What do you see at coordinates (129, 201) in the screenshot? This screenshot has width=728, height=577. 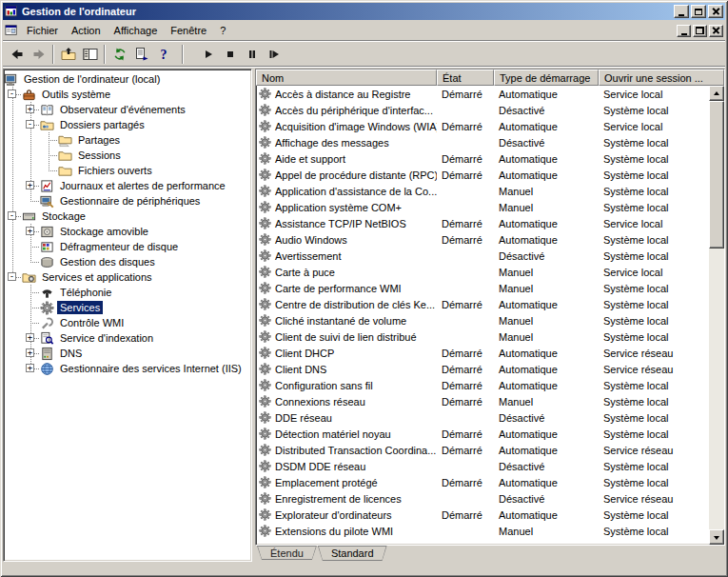 I see `tree-item-label: Gestionnaire de périphériques` at bounding box center [129, 201].